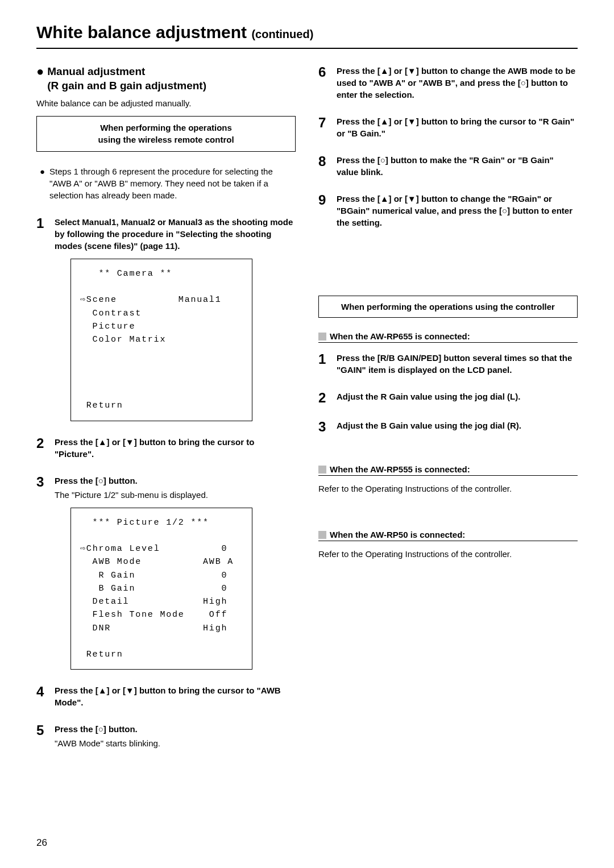 The image size is (614, 868). Describe the element at coordinates (448, 398) in the screenshot. I see `controller-step-2: 2 Adjust the R Gain value using the jog …` at that location.